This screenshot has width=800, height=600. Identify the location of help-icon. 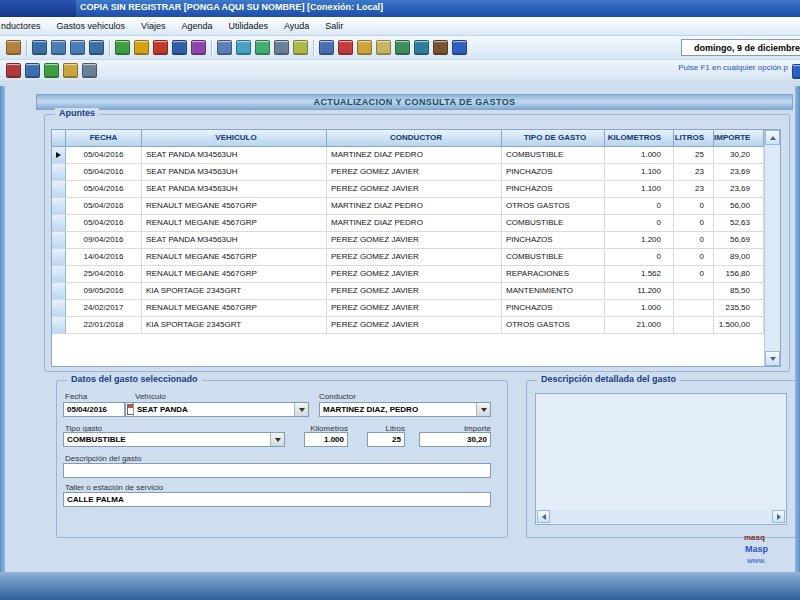
(795, 72).